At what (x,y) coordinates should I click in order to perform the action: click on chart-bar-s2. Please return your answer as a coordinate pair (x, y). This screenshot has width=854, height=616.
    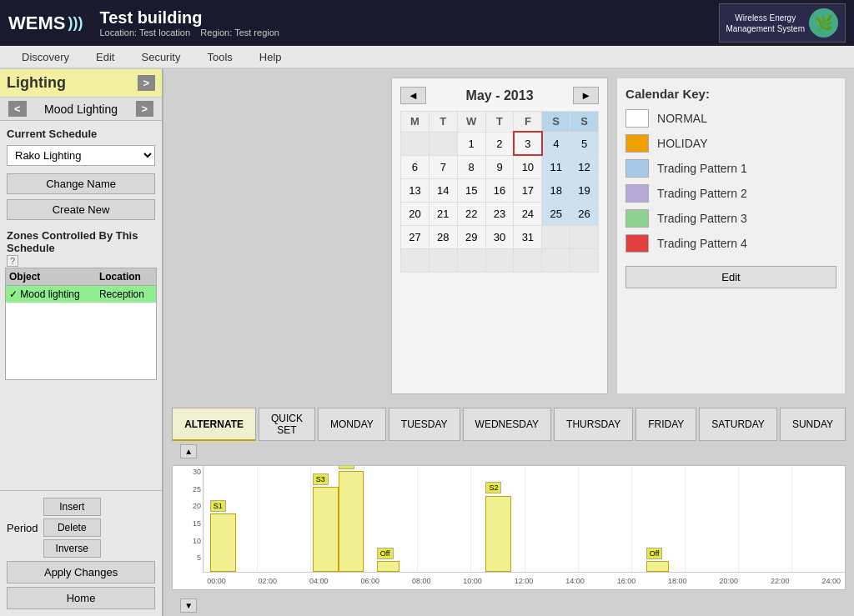
    Looking at the image, I should click on (499, 533).